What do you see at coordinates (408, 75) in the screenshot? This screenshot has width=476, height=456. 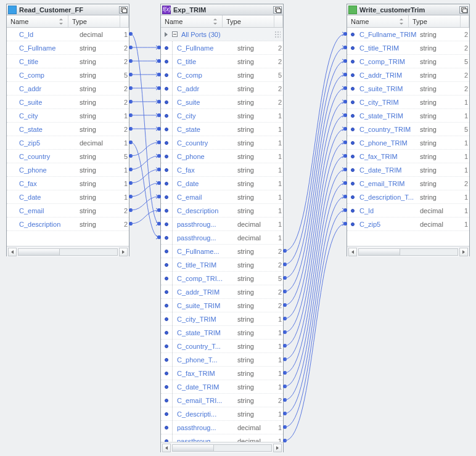 I see `port-row: C_addr_TRIMstring2` at bounding box center [408, 75].